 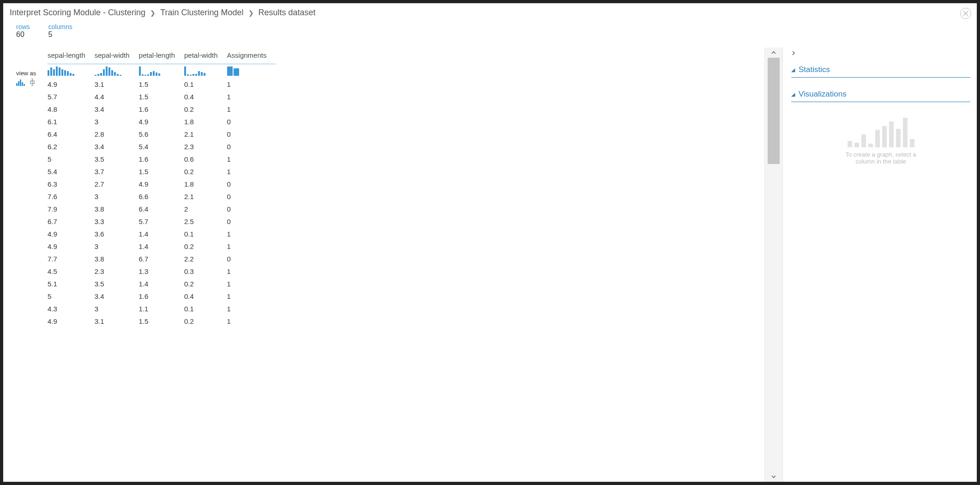 I want to click on table-cell: 6.2, so click(x=71, y=147).